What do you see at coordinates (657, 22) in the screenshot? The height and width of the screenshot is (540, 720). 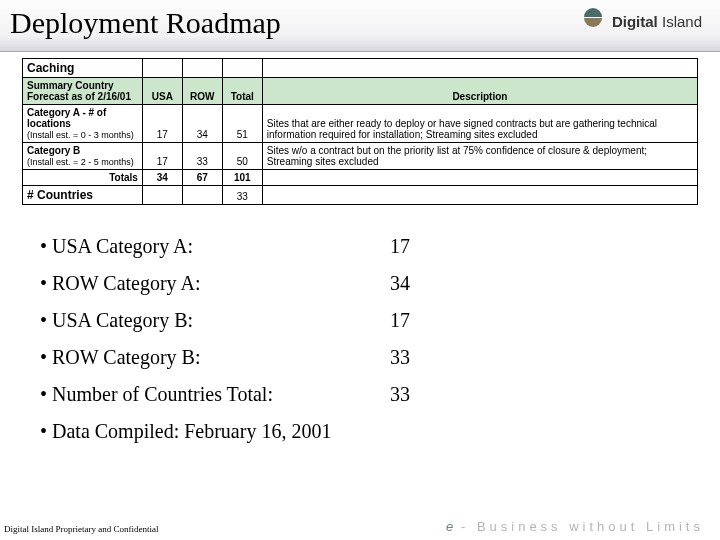 I see `brand-text: Digital Island` at bounding box center [657, 22].